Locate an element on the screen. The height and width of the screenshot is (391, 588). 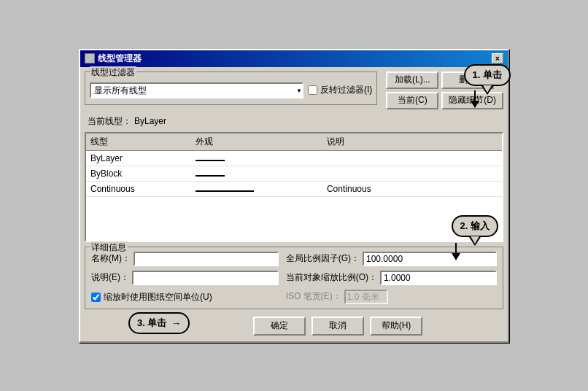
annotation-arrow1 is located at coordinates (475, 99).